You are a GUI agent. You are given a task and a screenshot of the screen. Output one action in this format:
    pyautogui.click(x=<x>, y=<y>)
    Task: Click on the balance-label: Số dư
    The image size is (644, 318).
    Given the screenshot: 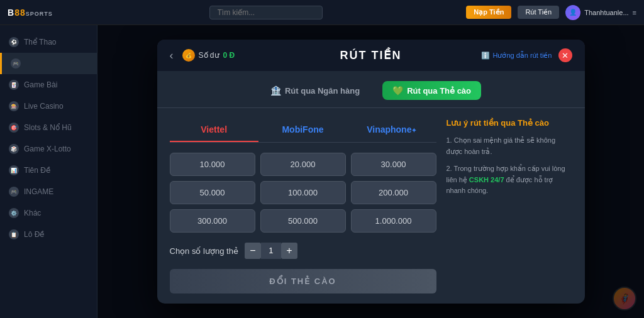 What is the action you would take?
    pyautogui.click(x=209, y=55)
    